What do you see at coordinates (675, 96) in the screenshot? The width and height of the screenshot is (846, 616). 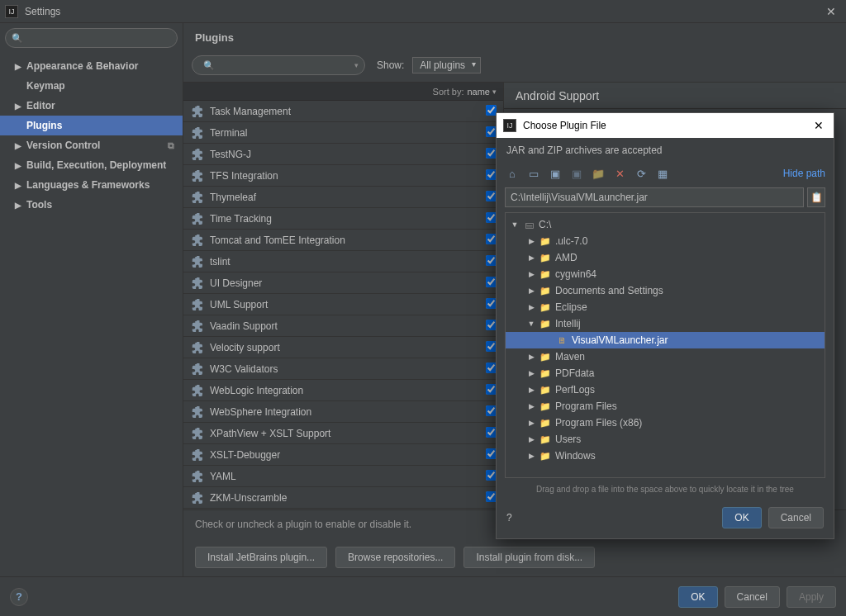 I see `plugin-detail-title: Android Support` at bounding box center [675, 96].